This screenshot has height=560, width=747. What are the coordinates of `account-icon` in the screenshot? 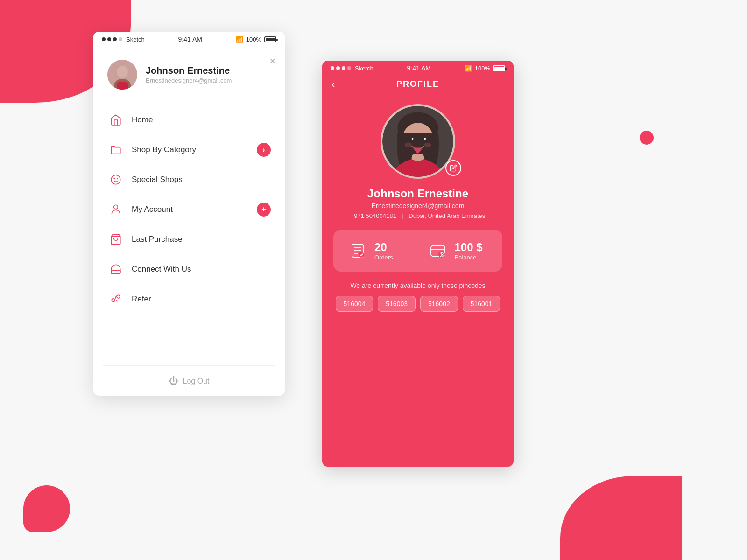 It's located at (116, 210).